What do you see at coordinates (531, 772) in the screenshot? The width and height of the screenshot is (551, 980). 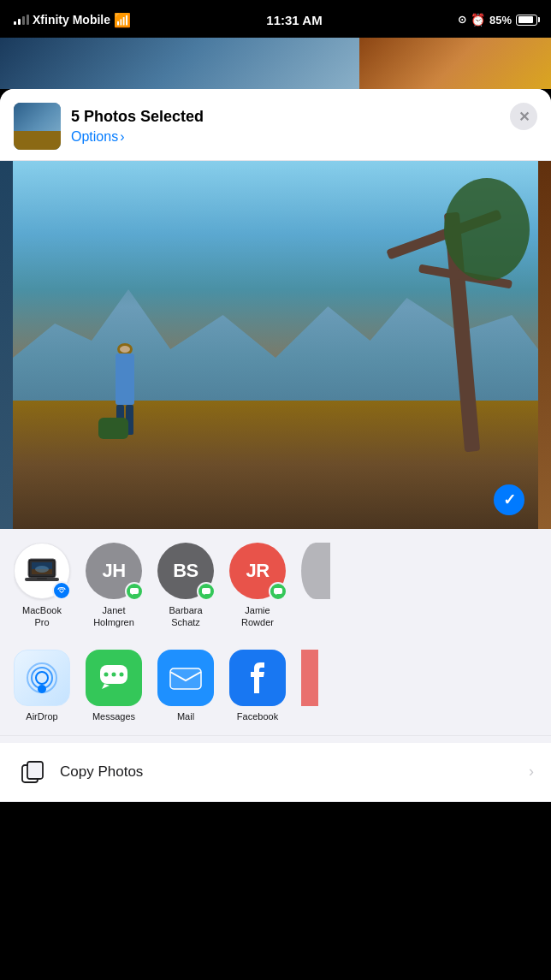 I see `copy-photos-chevron: ›` at bounding box center [531, 772].